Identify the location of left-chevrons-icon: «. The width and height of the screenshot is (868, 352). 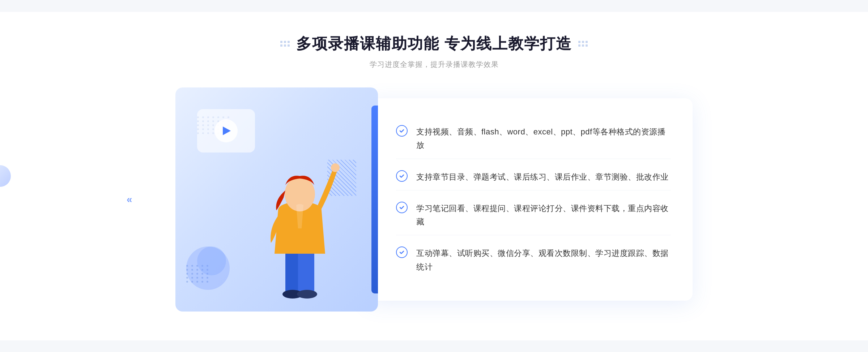
(129, 199).